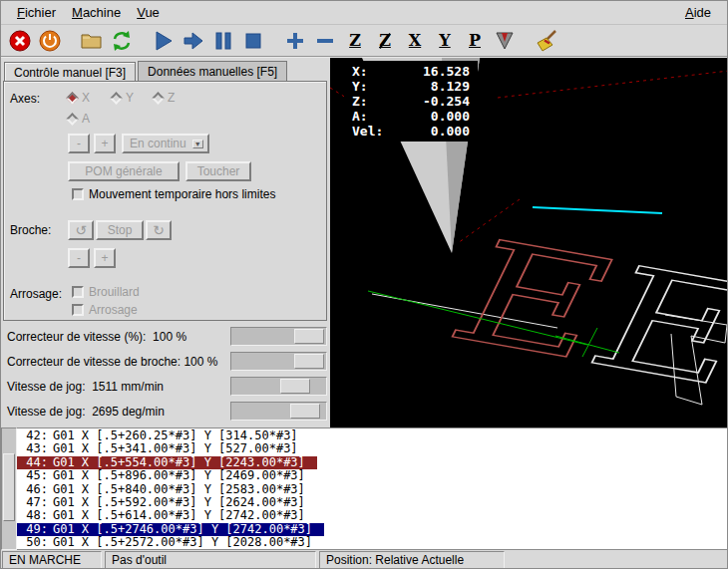 This screenshot has width=728, height=569. I want to click on gcode-line: 43:G01 X [.5+341.00*#3] Y [527.00*#3], so click(373, 448).